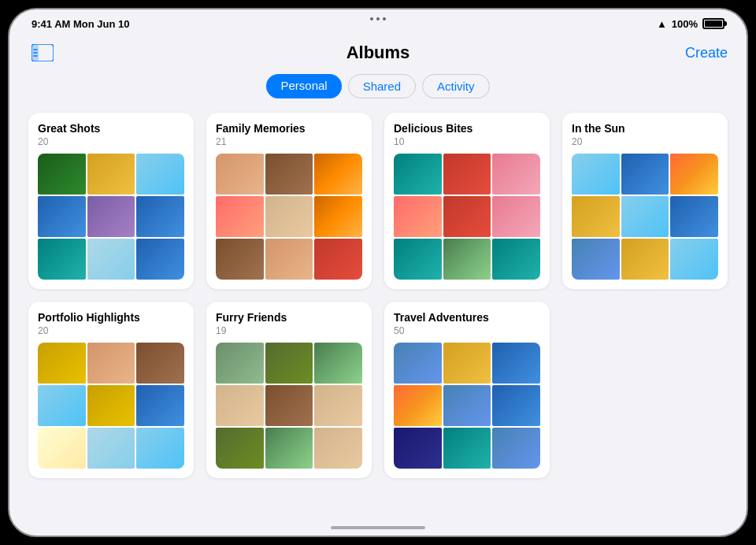 Image resolution: width=756 pixels, height=545 pixels. What do you see at coordinates (111, 331) in the screenshot?
I see `album-count-portfolio-highlights: 20` at bounding box center [111, 331].